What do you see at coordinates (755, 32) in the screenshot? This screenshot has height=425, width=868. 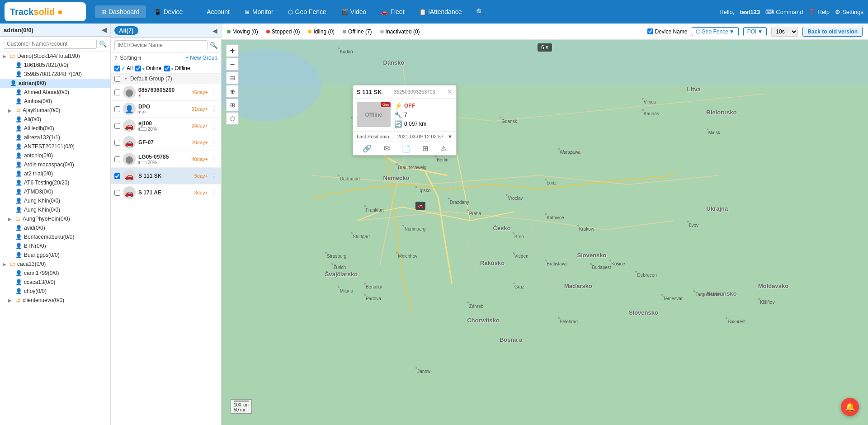 I see `poi-btn: POI ▼` at bounding box center [755, 32].